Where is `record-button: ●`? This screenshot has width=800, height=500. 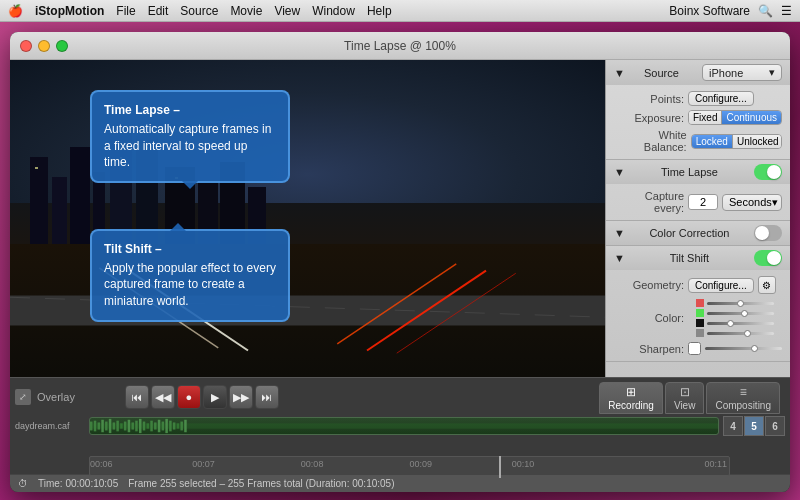 record-button: ● is located at coordinates (189, 397).